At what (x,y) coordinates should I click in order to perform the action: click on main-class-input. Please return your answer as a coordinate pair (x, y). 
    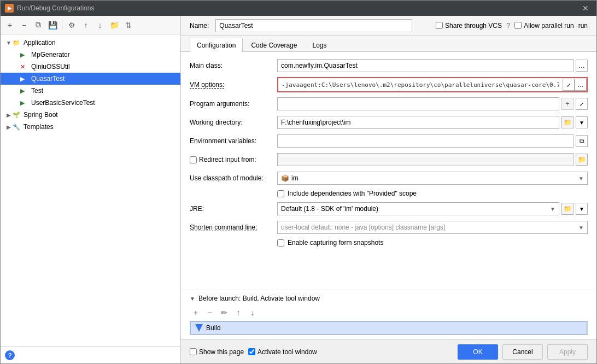
    Looking at the image, I should click on (425, 66).